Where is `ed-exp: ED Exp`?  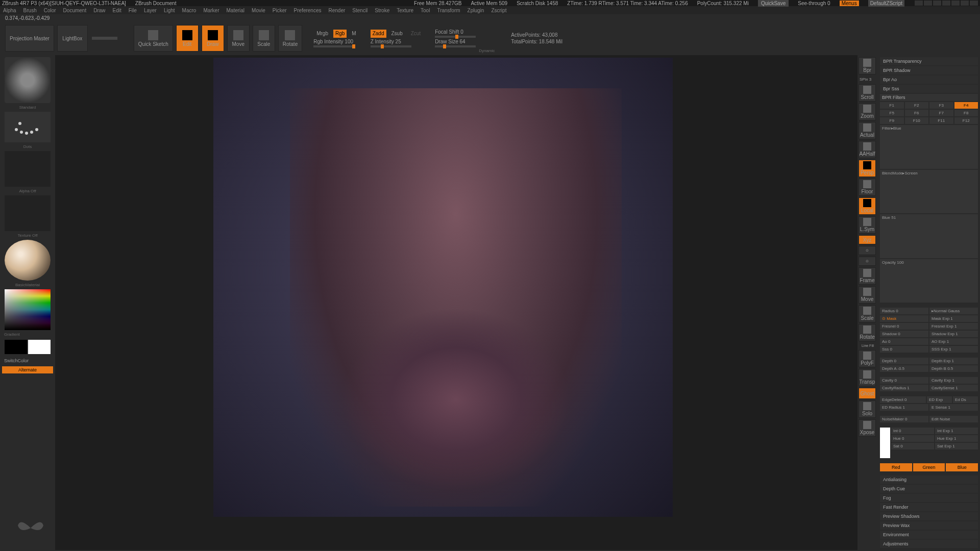 ed-exp: ED Exp is located at coordinates (939, 400).